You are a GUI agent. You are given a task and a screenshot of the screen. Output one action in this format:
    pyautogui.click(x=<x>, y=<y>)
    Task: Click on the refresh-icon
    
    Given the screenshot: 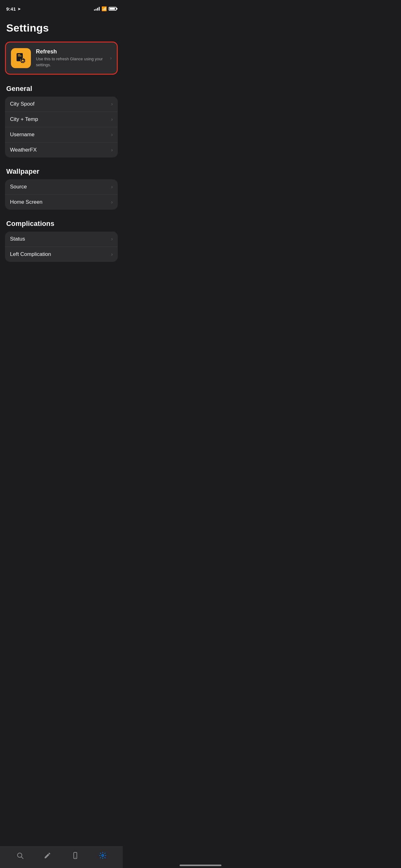 What is the action you would take?
    pyautogui.click(x=21, y=58)
    